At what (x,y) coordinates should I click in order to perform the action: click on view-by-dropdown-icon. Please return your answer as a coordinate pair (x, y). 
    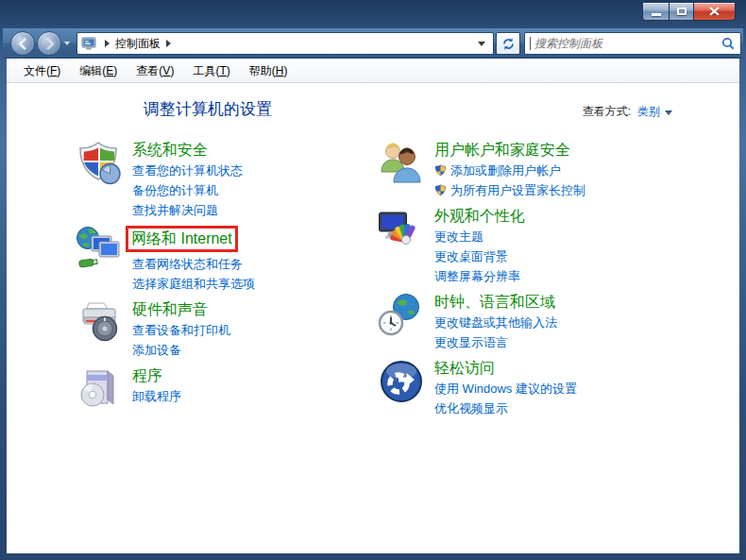
    Looking at the image, I should click on (669, 113).